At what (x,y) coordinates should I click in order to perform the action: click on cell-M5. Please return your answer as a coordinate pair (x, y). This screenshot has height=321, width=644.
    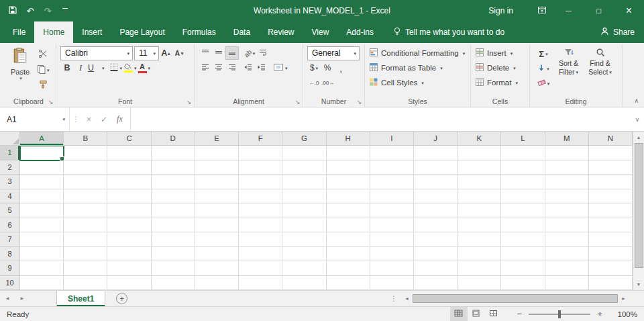
    Looking at the image, I should click on (568, 211).